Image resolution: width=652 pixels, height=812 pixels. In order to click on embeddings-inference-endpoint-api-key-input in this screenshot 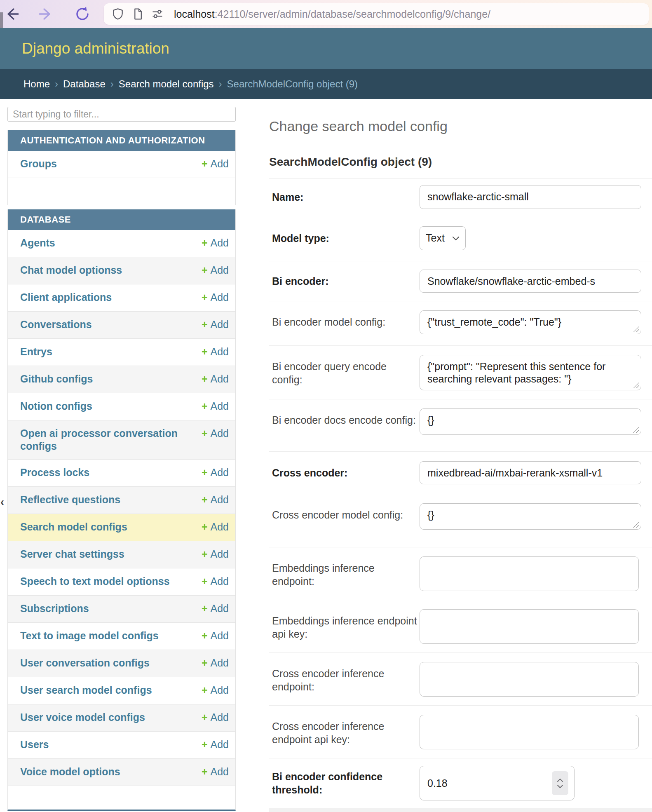, I will do `click(529, 627)`.